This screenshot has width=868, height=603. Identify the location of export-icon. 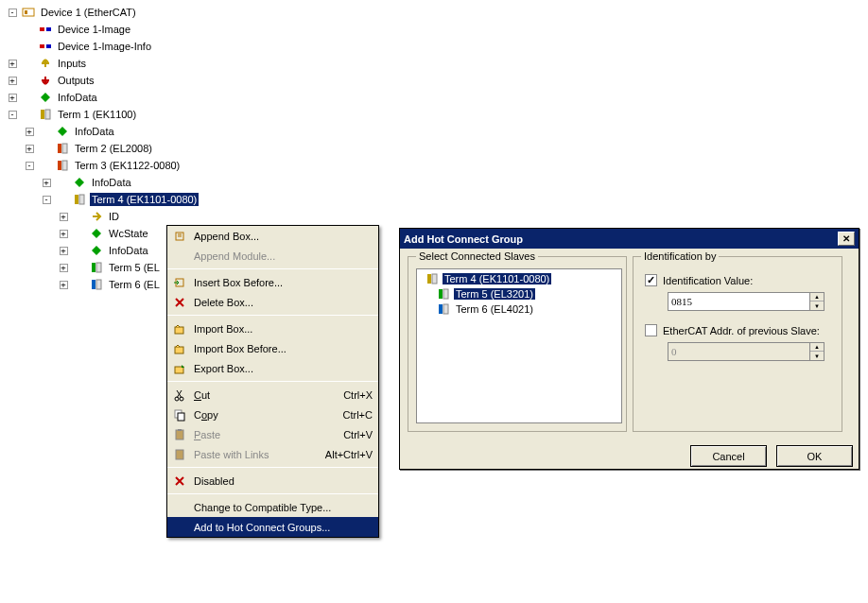
(180, 369).